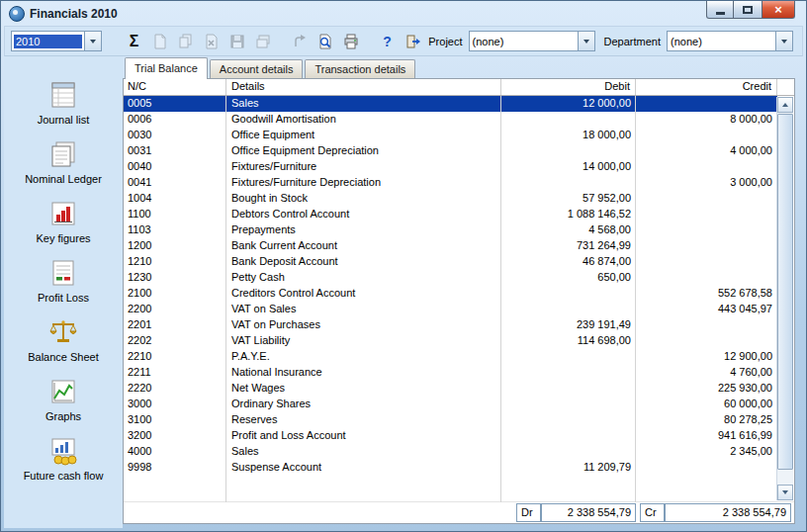 This screenshot has width=807, height=532. What do you see at coordinates (451, 325) in the screenshot?
I see `table-row: 2201VAT on Purchases239 191,49` at bounding box center [451, 325].